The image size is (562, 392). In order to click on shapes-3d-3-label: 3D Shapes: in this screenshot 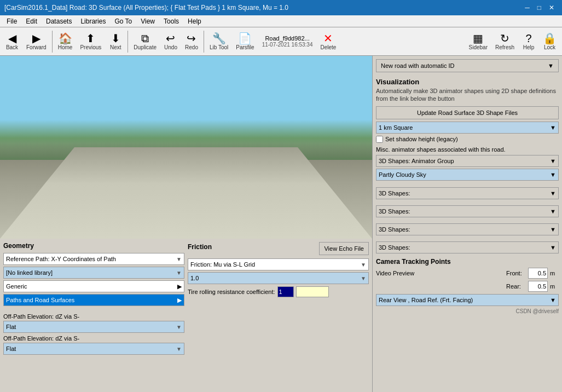, I will do `click(394, 229)`.